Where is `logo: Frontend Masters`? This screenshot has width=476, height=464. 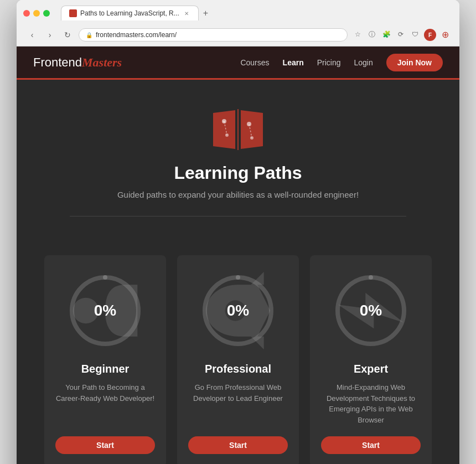 logo: Frontend Masters is located at coordinates (77, 63).